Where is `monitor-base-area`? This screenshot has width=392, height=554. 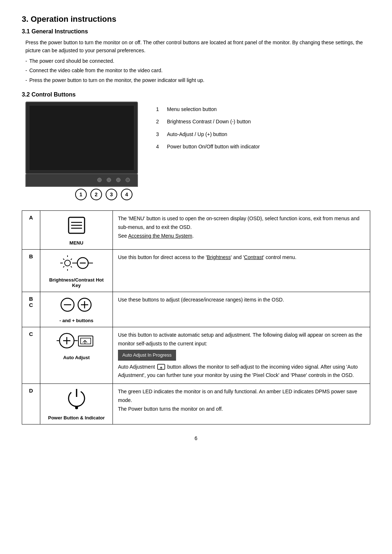 monitor-base-area is located at coordinates (82, 181).